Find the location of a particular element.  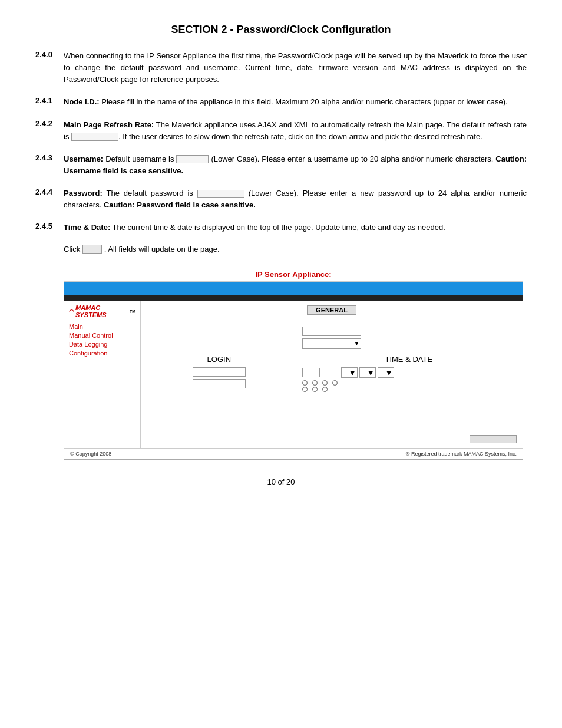

page-title: SECTION 2 - Password/Clock Configuration is located at coordinates (281, 29).